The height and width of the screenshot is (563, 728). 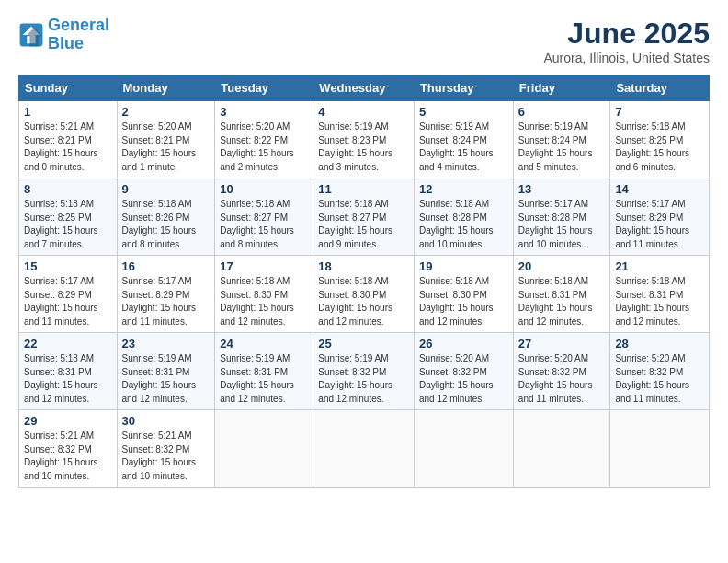 What do you see at coordinates (453, 294) in the screenshot?
I see `sunset-label: Sunset: 8:30 PM` at bounding box center [453, 294].